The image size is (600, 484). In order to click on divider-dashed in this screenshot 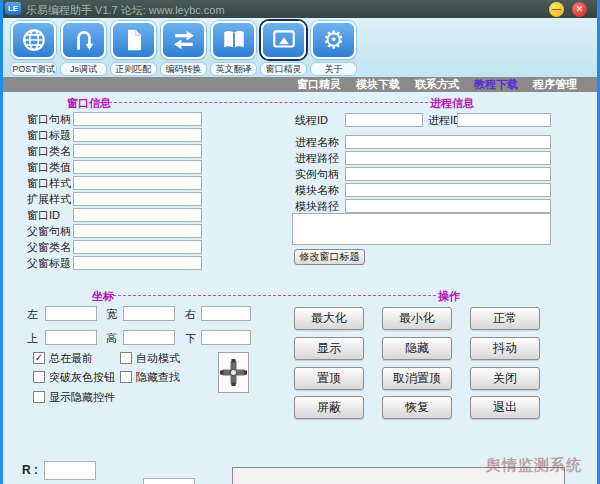, I will do `click(264, 102)`.